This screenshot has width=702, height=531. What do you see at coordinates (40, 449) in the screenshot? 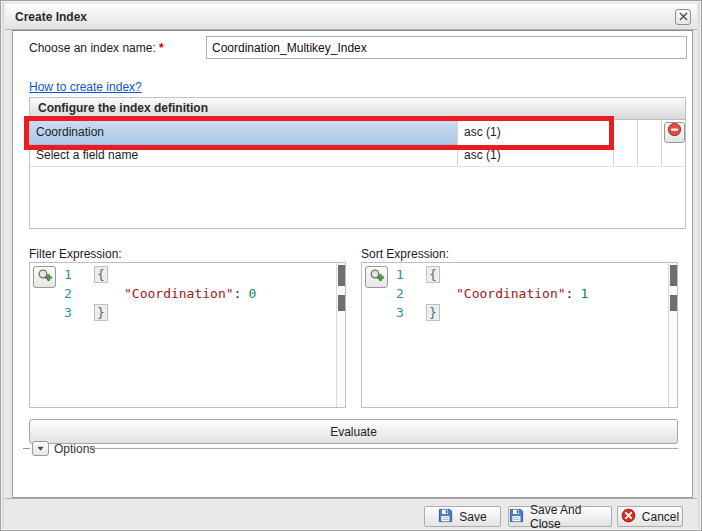
I see `chevron-down-icon` at bounding box center [40, 449].